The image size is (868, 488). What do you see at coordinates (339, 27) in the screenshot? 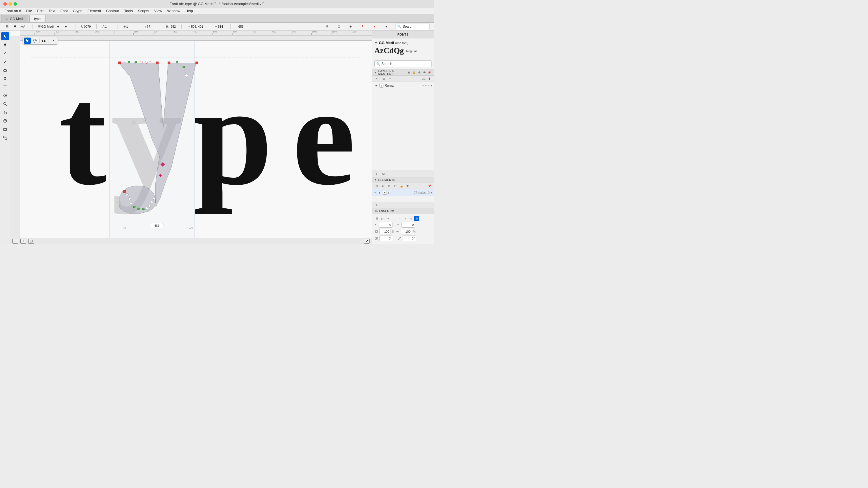
I see `preview-btn: ◻` at bounding box center [339, 27].